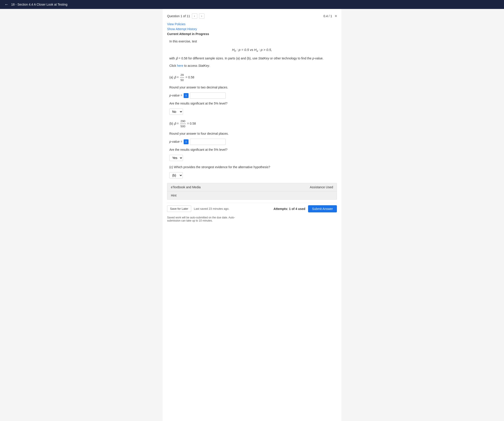 The image size is (504, 421). Describe the element at coordinates (252, 78) in the screenshot. I see `part-a: (a) p̂ = 29 50 = 0.58` at that location.